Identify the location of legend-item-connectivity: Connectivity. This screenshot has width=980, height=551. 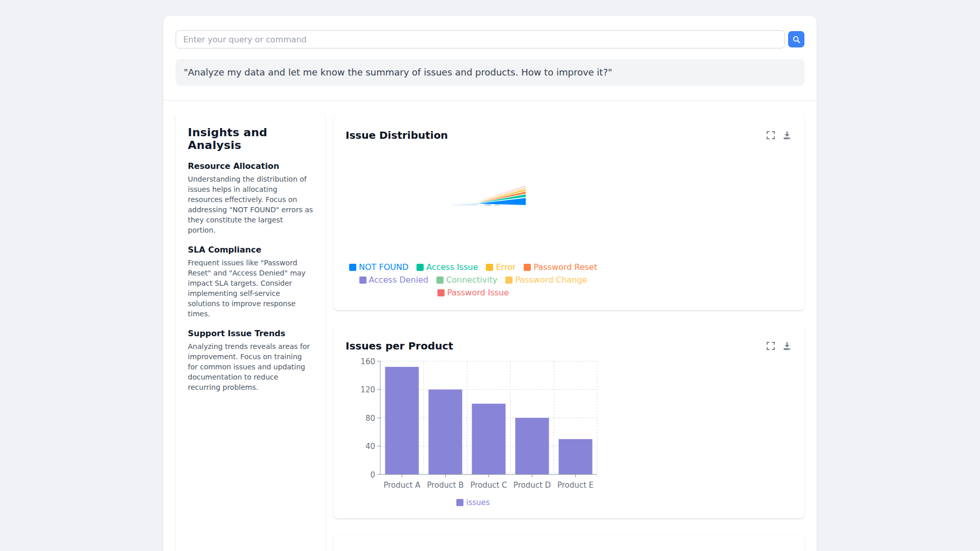
(467, 280).